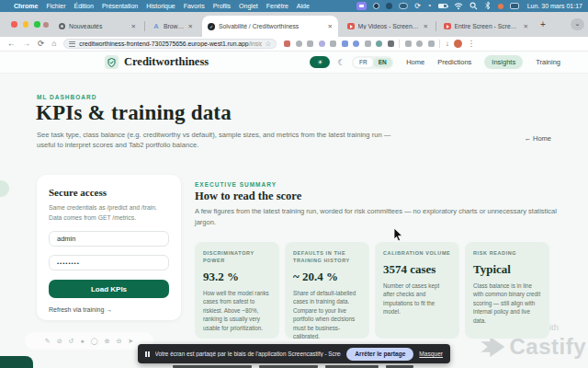 The width and height of the screenshot is (588, 368). What do you see at coordinates (28, 44) in the screenshot?
I see `forward-button: →` at bounding box center [28, 44].